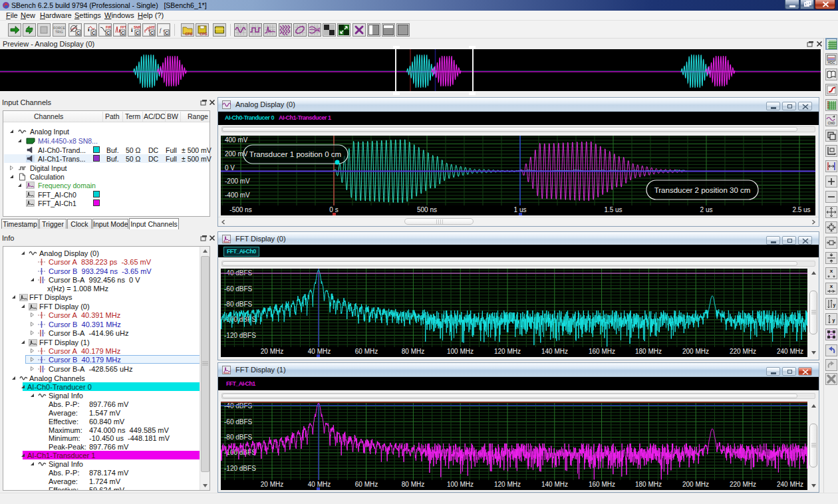 This screenshot has height=504, width=838. I want to click on svg-text: HDC, so click(831, 63).